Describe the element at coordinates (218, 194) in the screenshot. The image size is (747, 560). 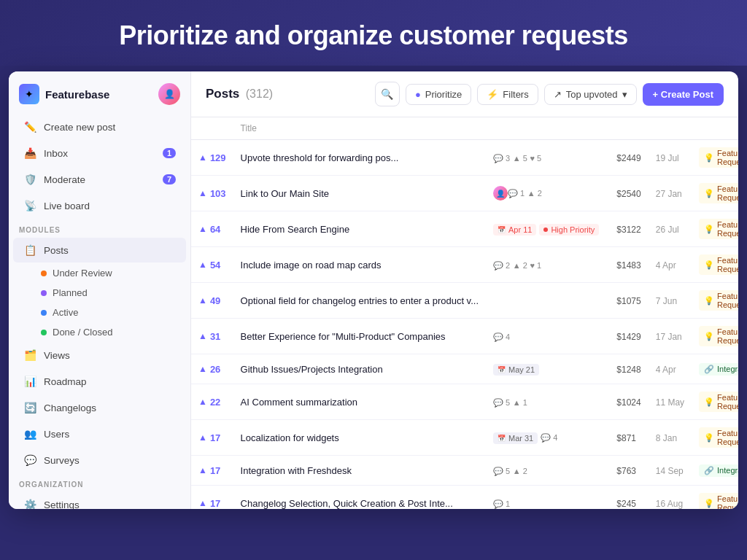
I see `vote-count: 103` at that location.